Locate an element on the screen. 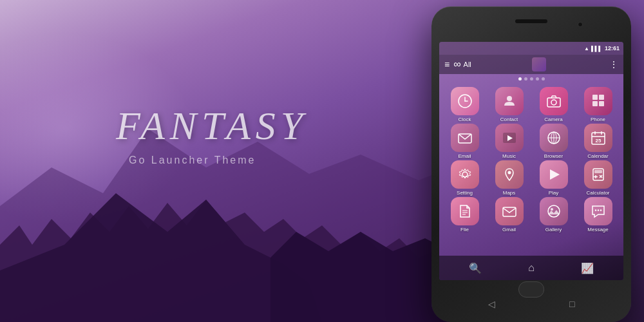 The image size is (644, 322). home-dock-icon: ⌂ is located at coordinates (531, 268).